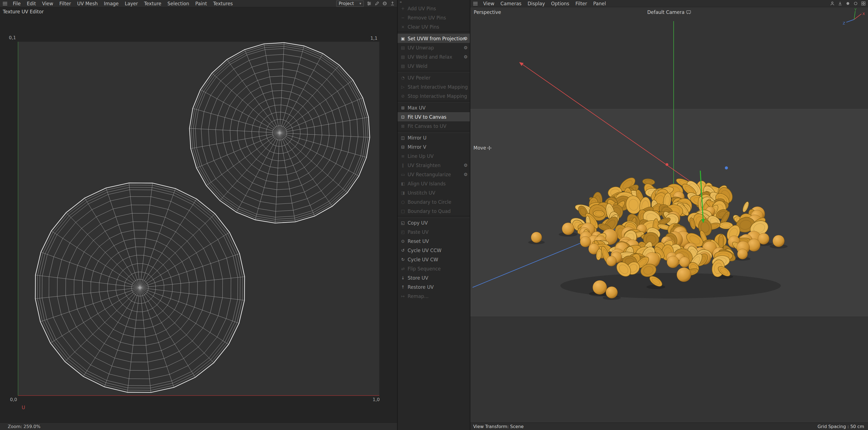 The image size is (868, 430). Describe the element at coordinates (434, 287) in the screenshot. I see `tool-item-restore-uv: ↑Restore UV` at that location.